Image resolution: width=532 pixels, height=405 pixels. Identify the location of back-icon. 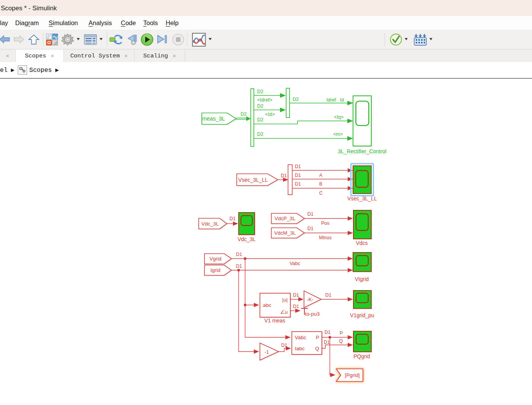
(5, 40).